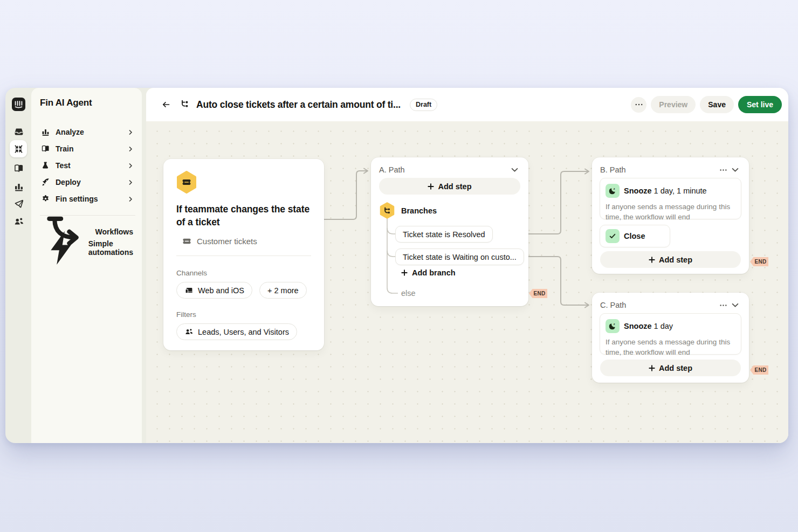  I want to click on path-b-title: B. Path, so click(659, 170).